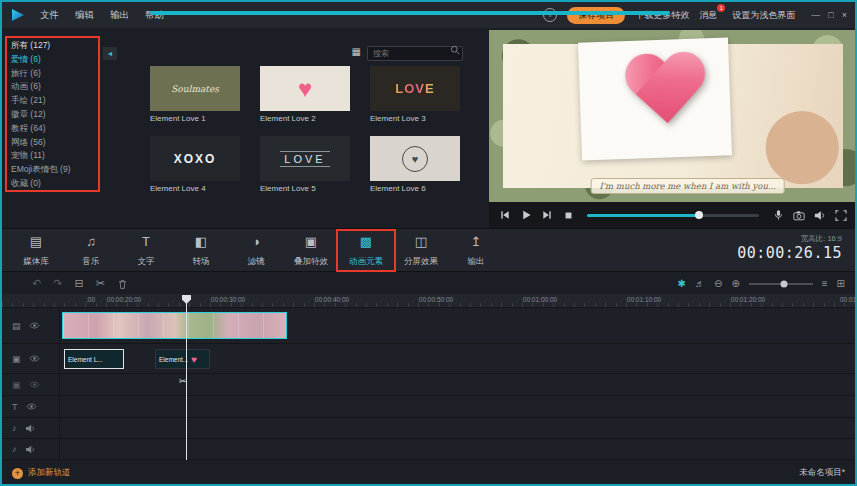 This screenshot has height=486, width=857. I want to click on maximize-button: □, so click(830, 15).